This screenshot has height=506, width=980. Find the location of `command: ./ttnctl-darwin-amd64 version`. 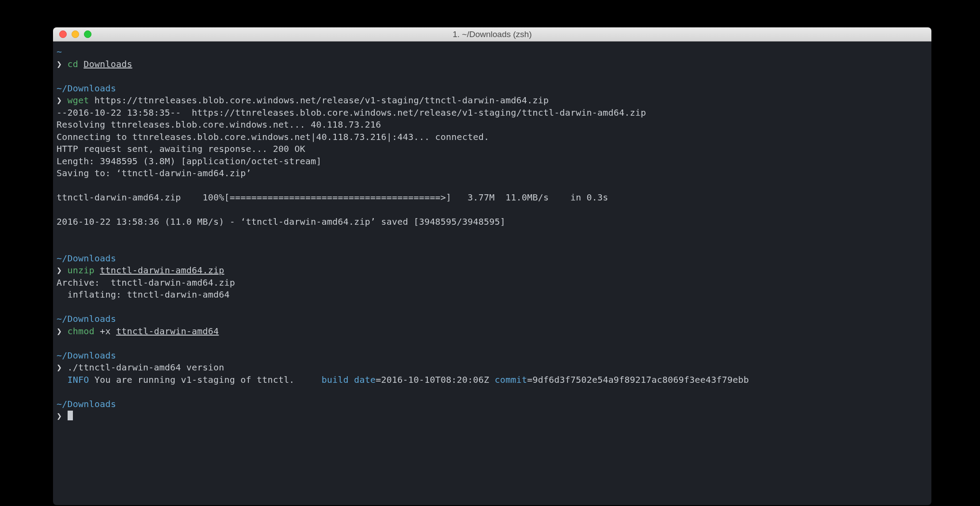

command: ./ttnctl-darwin-amd64 version is located at coordinates (146, 367).